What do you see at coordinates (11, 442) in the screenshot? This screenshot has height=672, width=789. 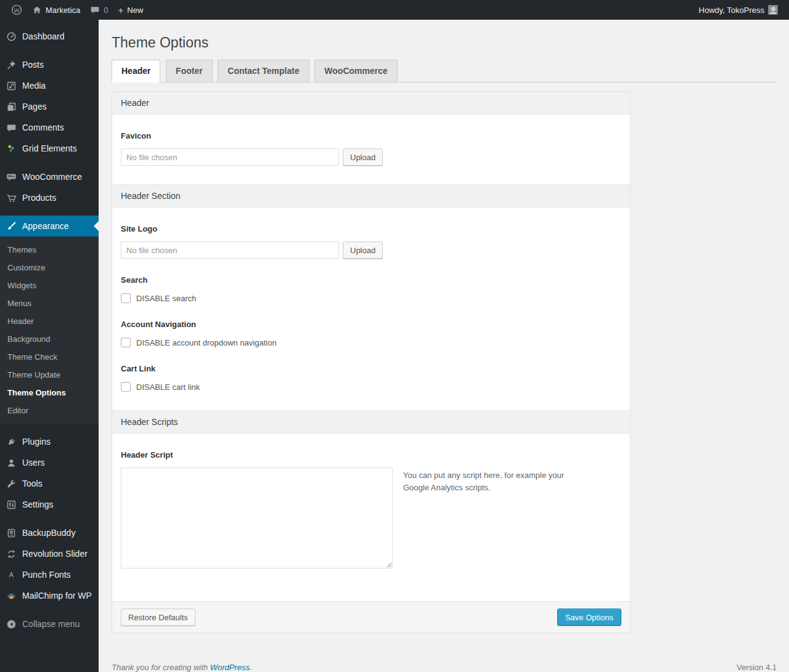 I see `plug-icon` at bounding box center [11, 442].